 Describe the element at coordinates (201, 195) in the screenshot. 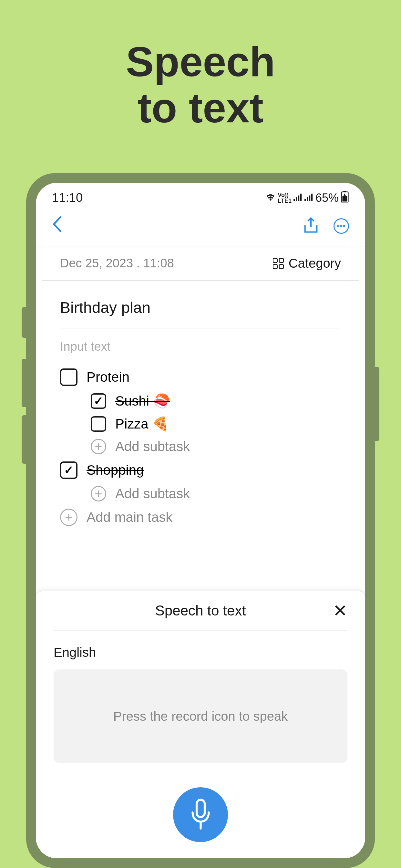

I see `status-bar: 11:10 Vo))LTE1 65%` at that location.